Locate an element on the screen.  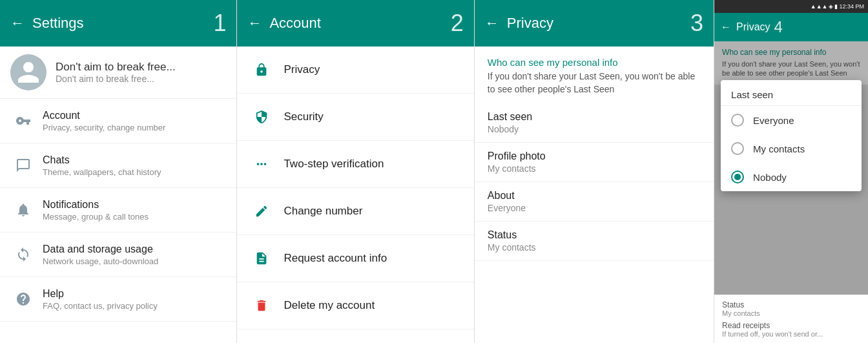
dialog-option-nobody: Nobody is located at coordinates (791, 177).